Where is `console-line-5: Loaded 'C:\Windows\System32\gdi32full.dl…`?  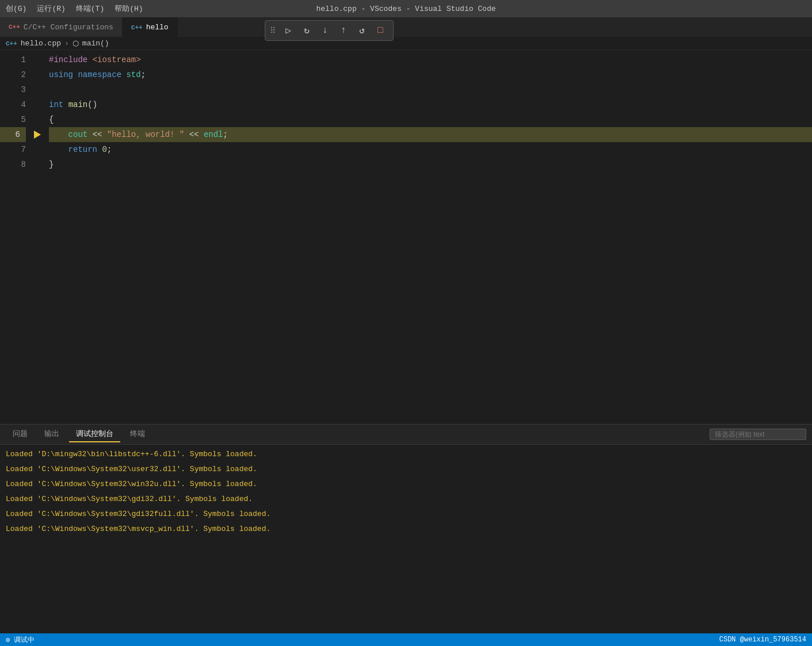 console-line-5: Loaded 'C:\Windows\System32\gdi32full.dl… is located at coordinates (406, 514).